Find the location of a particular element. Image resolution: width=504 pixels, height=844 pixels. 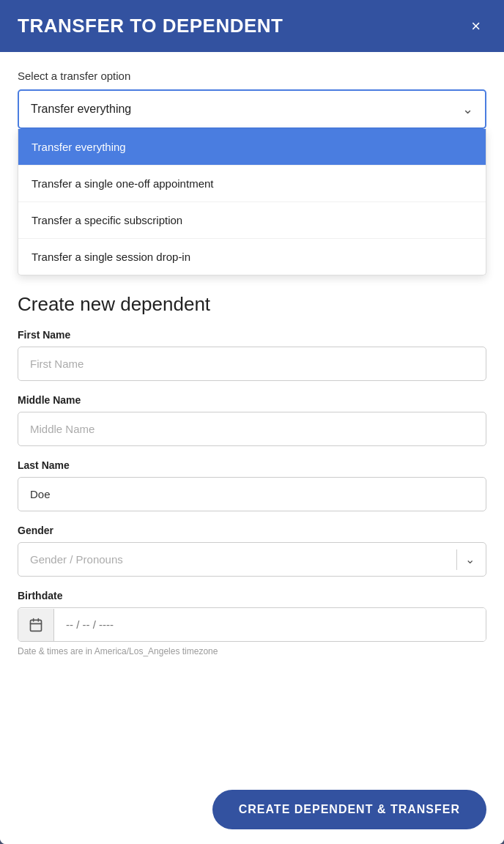

first-name-label: First Name is located at coordinates (252, 335).